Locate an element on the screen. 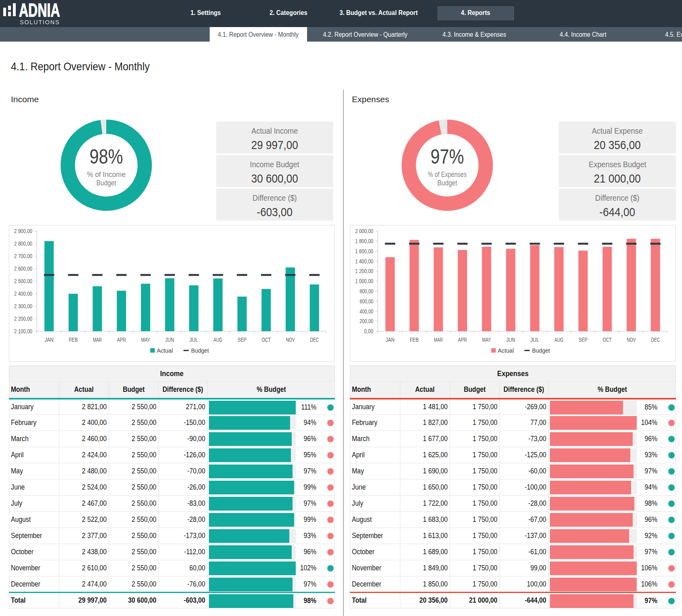  svg-text: 2 500,00 is located at coordinates (23, 281).